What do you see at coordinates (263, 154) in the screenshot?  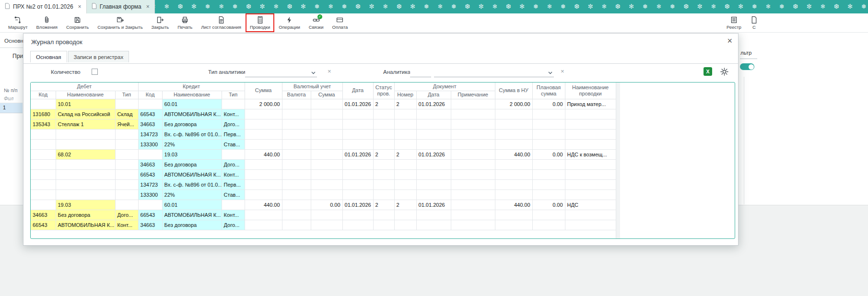 I see `cell-sum: 440.00` at bounding box center [263, 154].